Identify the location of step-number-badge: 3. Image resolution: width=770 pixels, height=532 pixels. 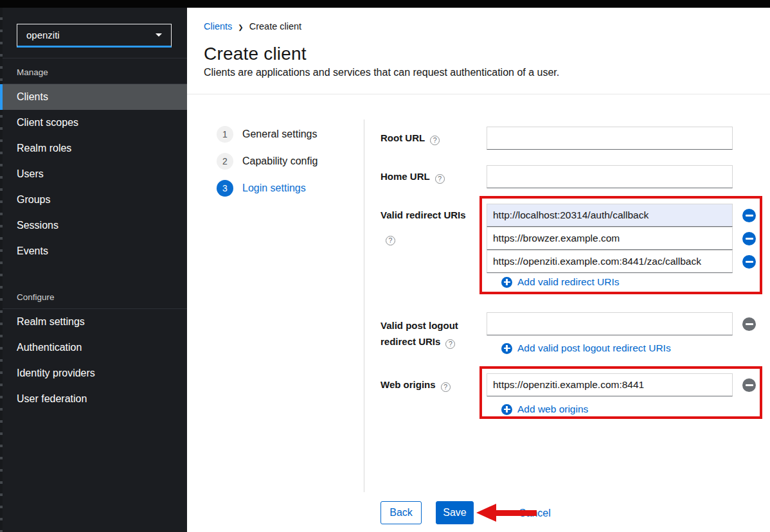
(225, 188).